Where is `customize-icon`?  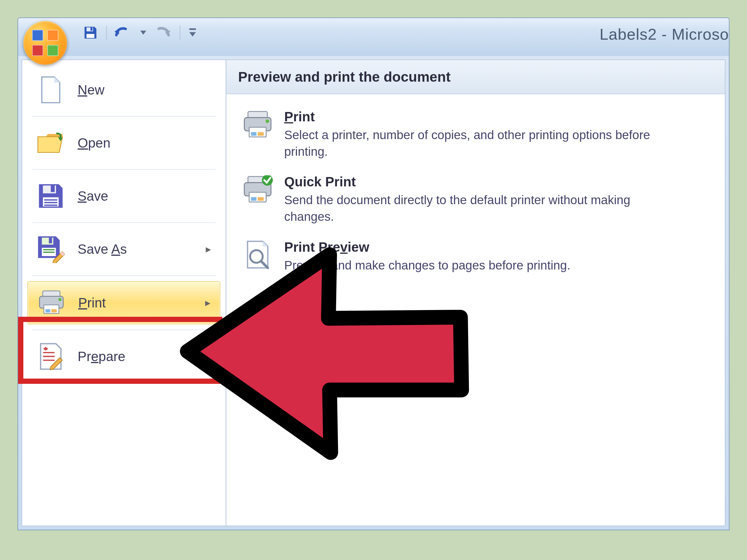 customize-icon is located at coordinates (192, 33).